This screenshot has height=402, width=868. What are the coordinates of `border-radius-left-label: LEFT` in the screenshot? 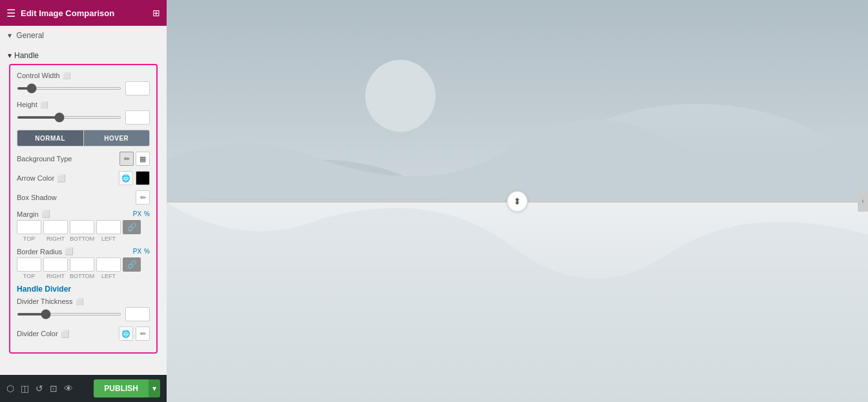 It's located at (108, 276).